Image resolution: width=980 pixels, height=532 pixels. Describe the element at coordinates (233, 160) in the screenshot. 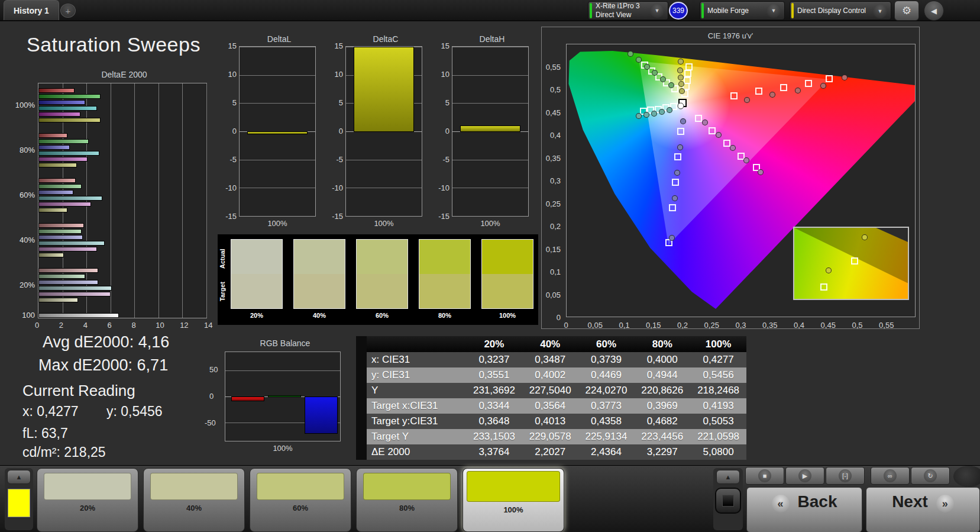

I see `miniL-y-tick: -5` at that location.